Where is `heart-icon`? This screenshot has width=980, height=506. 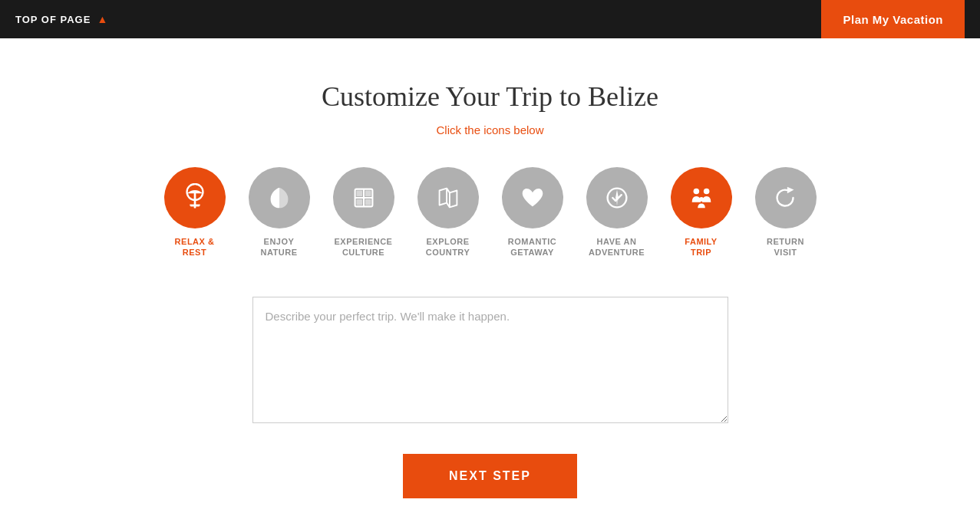
heart-icon is located at coordinates (533, 198).